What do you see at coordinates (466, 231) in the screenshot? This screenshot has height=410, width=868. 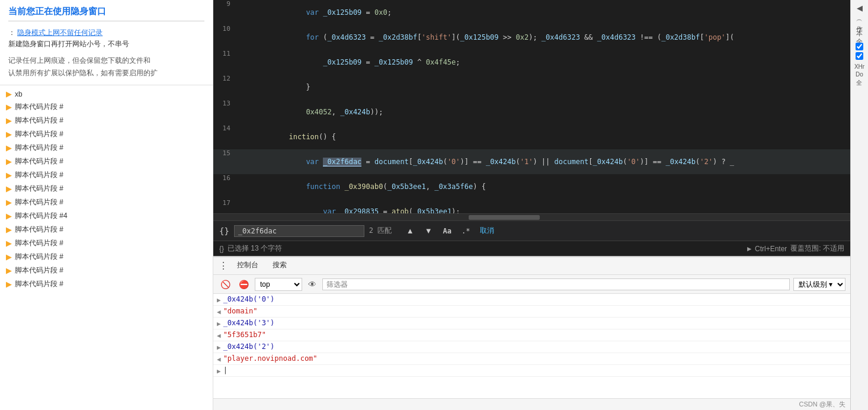 I see `find-regex-button: .*` at bounding box center [466, 231].